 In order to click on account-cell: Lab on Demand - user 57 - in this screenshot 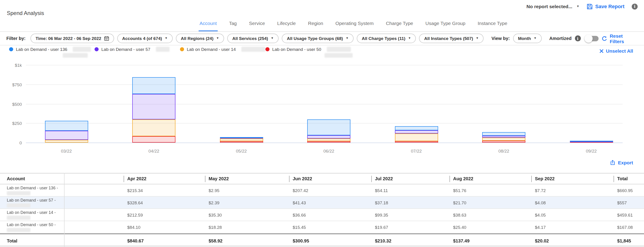, I will do `click(62, 203)`.